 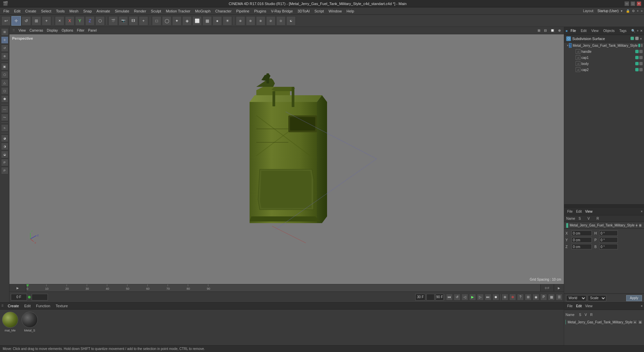 I want to click on fps-display: 30 F, so click(x=420, y=297).